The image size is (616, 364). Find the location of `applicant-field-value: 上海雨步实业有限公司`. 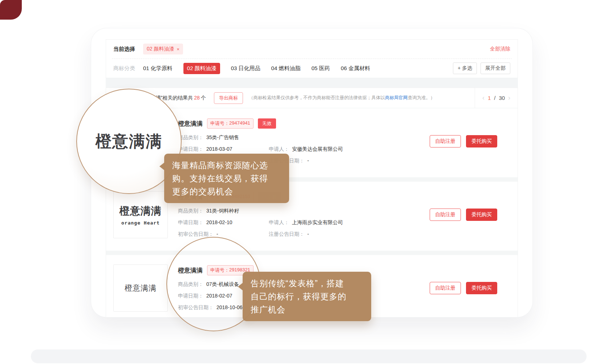

applicant-field-value: 上海雨步实业有限公司 is located at coordinates (317, 223).